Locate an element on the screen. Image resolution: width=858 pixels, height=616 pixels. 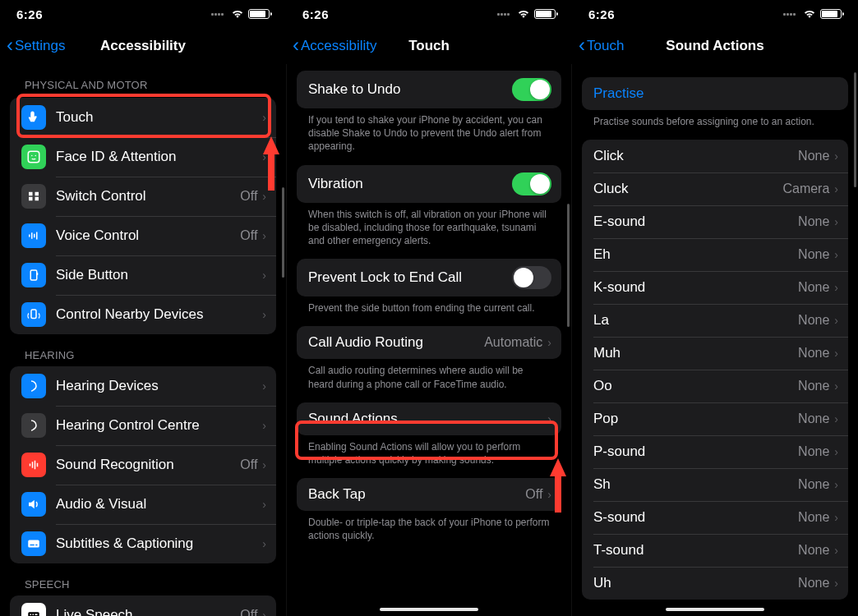
row-sound-actions: Sound Actions › is located at coordinates (429, 419).